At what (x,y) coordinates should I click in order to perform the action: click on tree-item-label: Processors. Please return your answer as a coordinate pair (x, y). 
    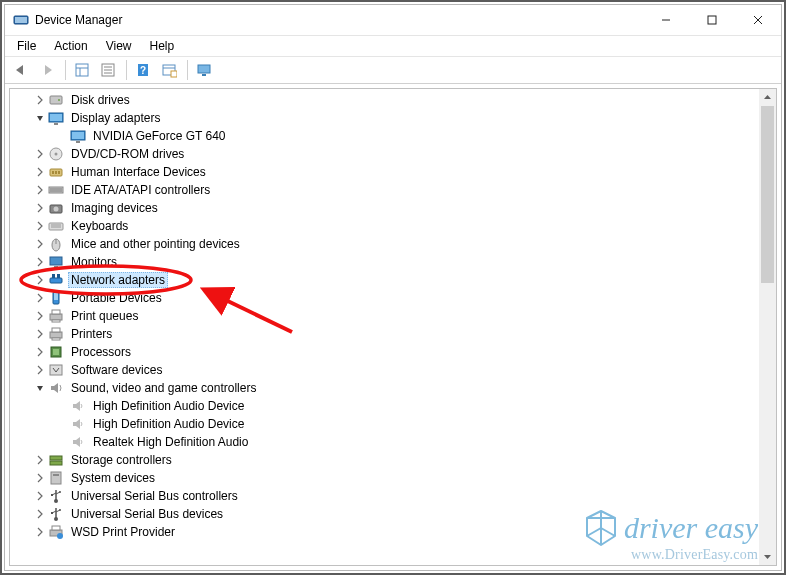
    Looking at the image, I should click on (101, 352).